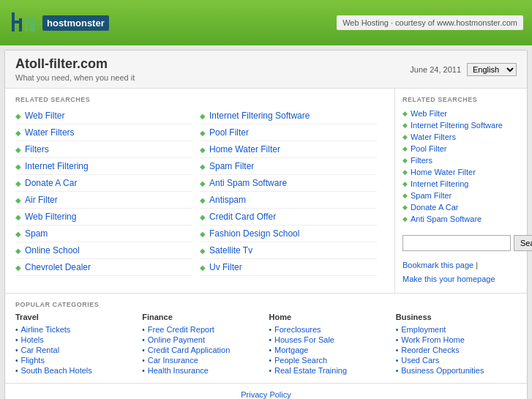 Image resolution: width=532 pixels, height=399 pixels. Describe the element at coordinates (457, 125) in the screenshot. I see `sidebar-search-link: Internet Filtering Software` at that location.